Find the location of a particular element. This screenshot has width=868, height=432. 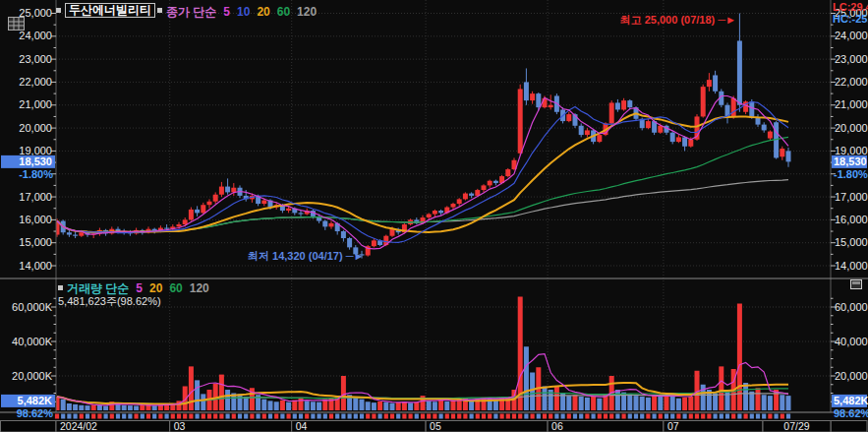

data-grid-icon is located at coordinates (16, 26).